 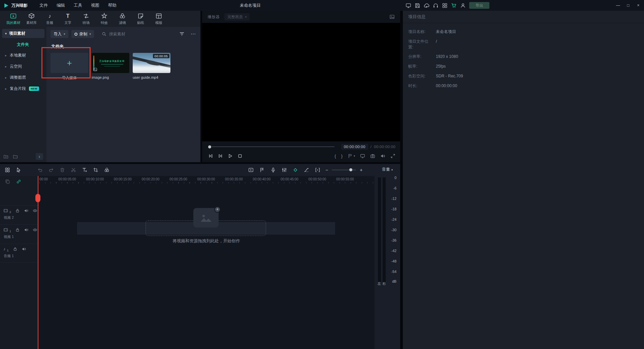 I want to click on filter-icon, so click(x=182, y=34).